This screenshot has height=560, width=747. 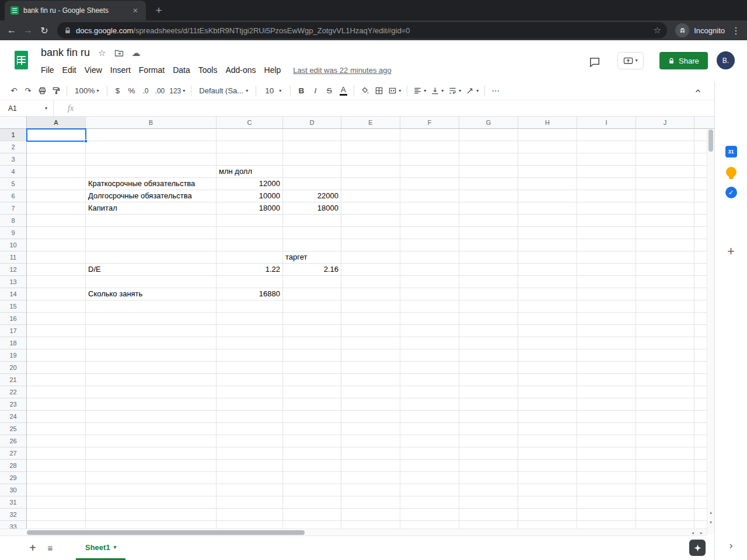 I want to click on cell-B24, so click(x=151, y=416).